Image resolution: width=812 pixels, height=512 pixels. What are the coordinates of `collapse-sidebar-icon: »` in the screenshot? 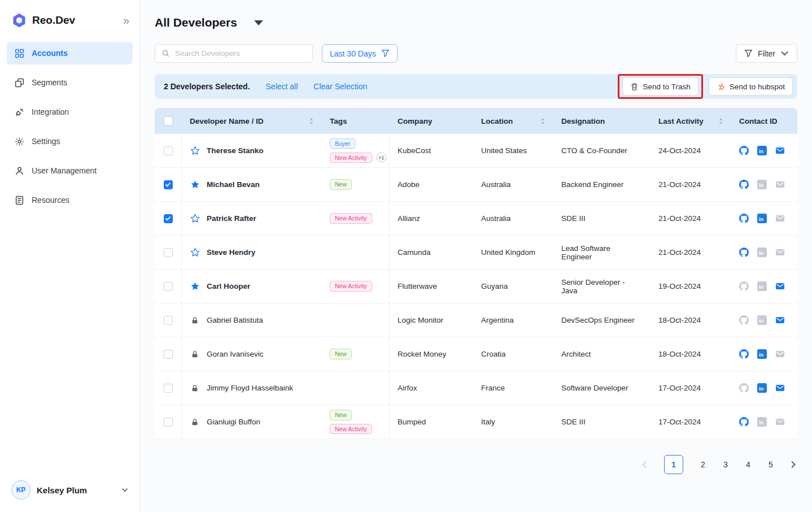 It's located at (126, 20).